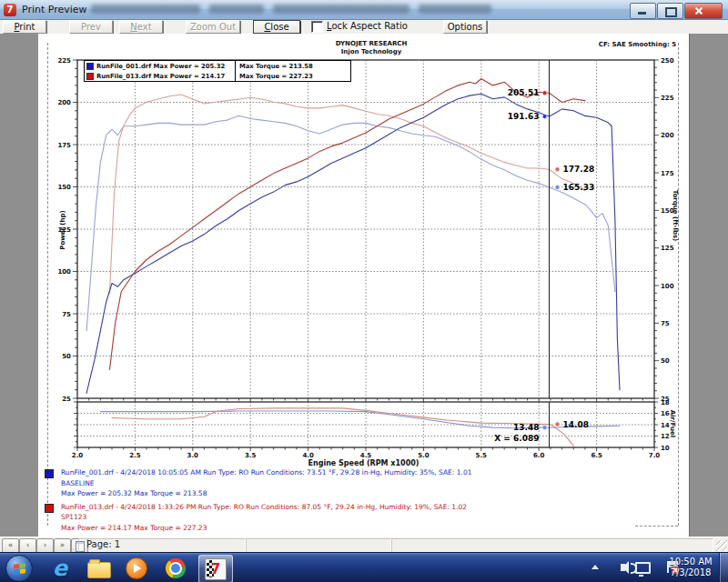 The image size is (728, 582). I want to click on torque-axis-label: Torque (ft-lbs), so click(675, 216).